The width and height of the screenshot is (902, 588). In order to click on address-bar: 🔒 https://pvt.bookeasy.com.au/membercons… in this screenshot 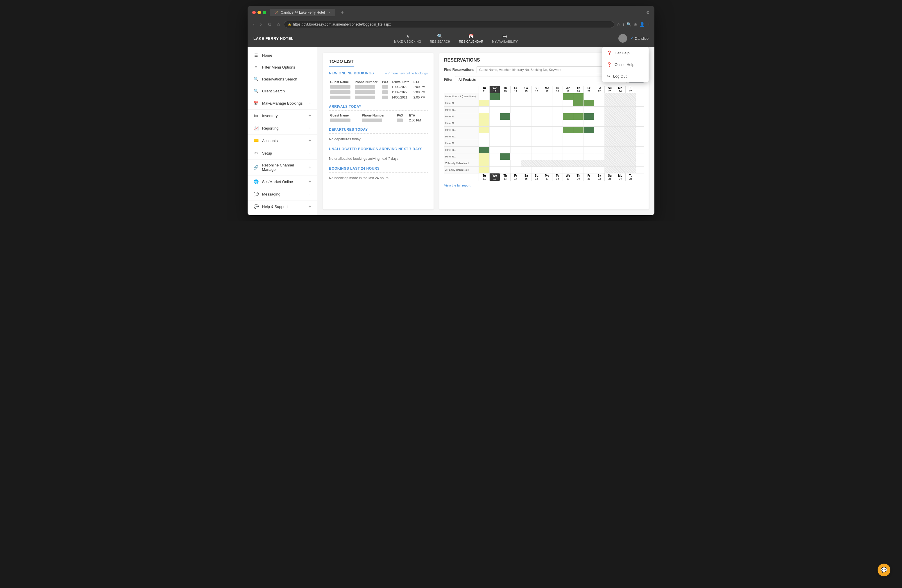, I will do `click(449, 24)`.